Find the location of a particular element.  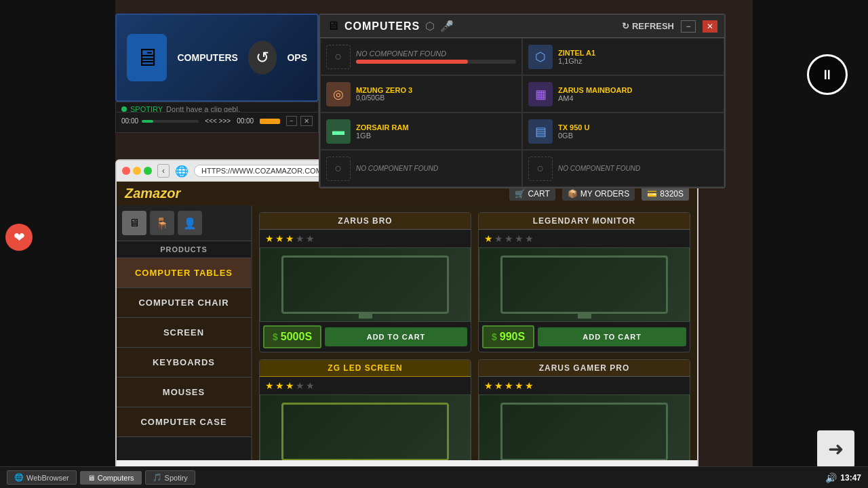

sidebar-item-keyboards: Keyboards is located at coordinates (184, 363).